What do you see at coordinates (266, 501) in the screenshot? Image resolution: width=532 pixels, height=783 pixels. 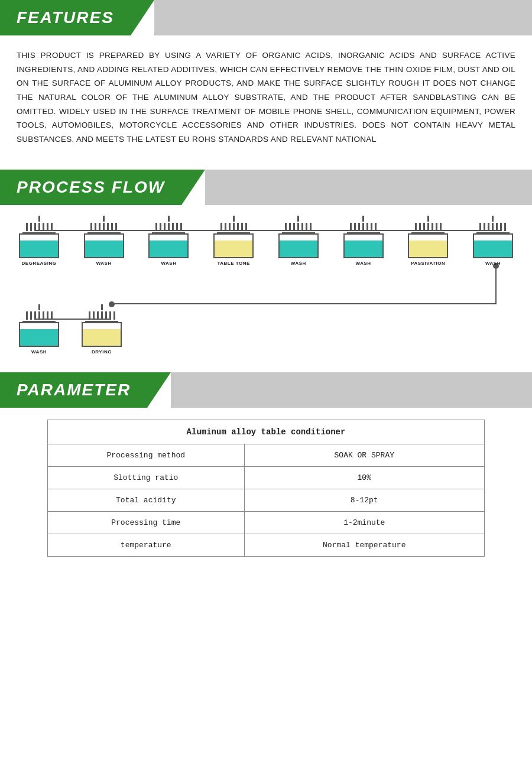 I see `table-row-total-acidity: Total acidity 8-12pt` at bounding box center [266, 501].